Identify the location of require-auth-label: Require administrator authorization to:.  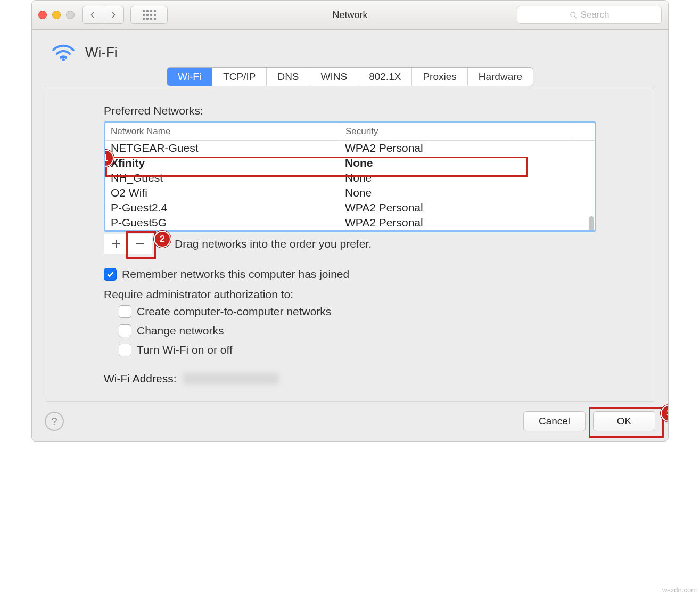
(350, 295).